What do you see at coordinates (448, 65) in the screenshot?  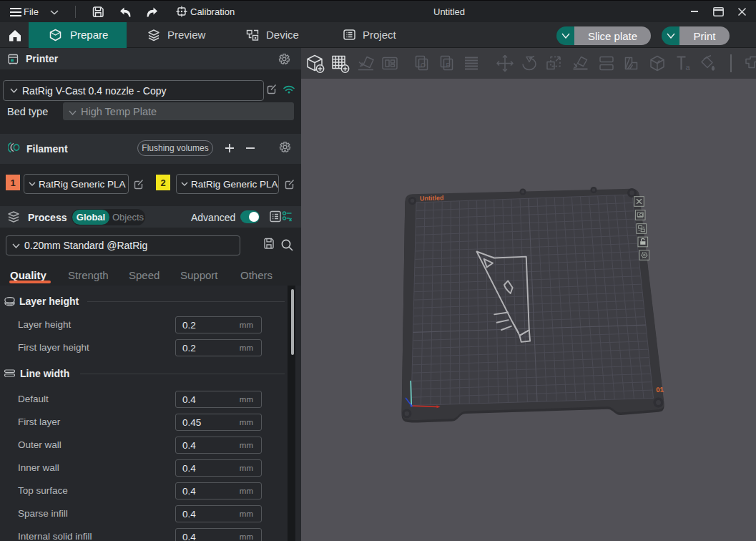 I see `svg-text: P` at bounding box center [448, 65].